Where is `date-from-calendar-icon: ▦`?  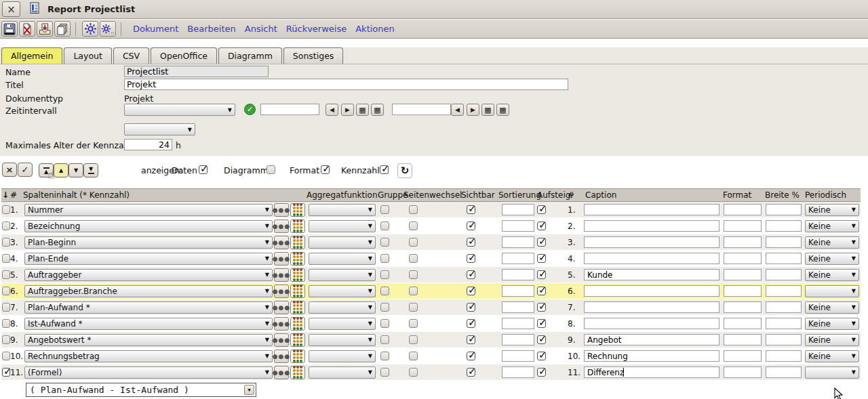
date-from-calendar-icon: ▦ is located at coordinates (362, 110).